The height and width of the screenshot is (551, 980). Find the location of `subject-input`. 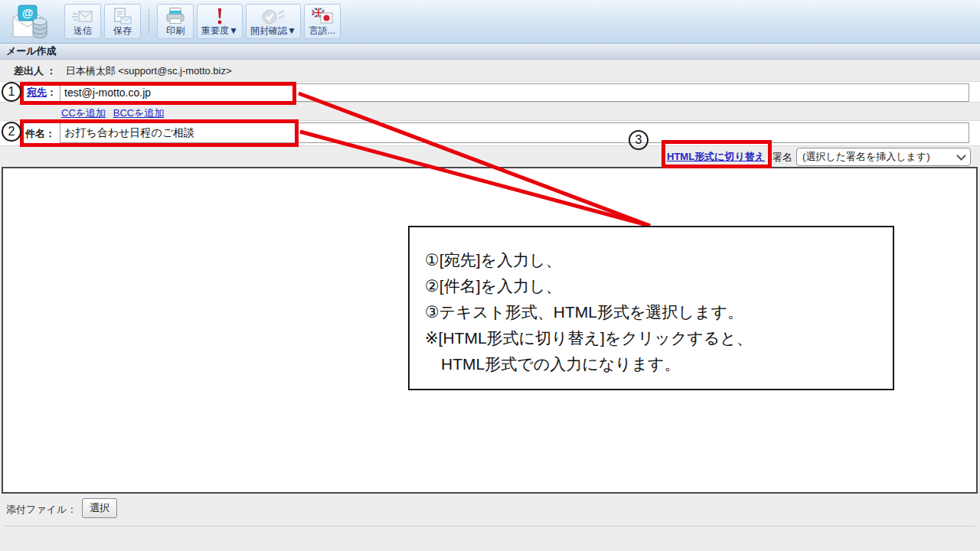

subject-input is located at coordinates (514, 133).